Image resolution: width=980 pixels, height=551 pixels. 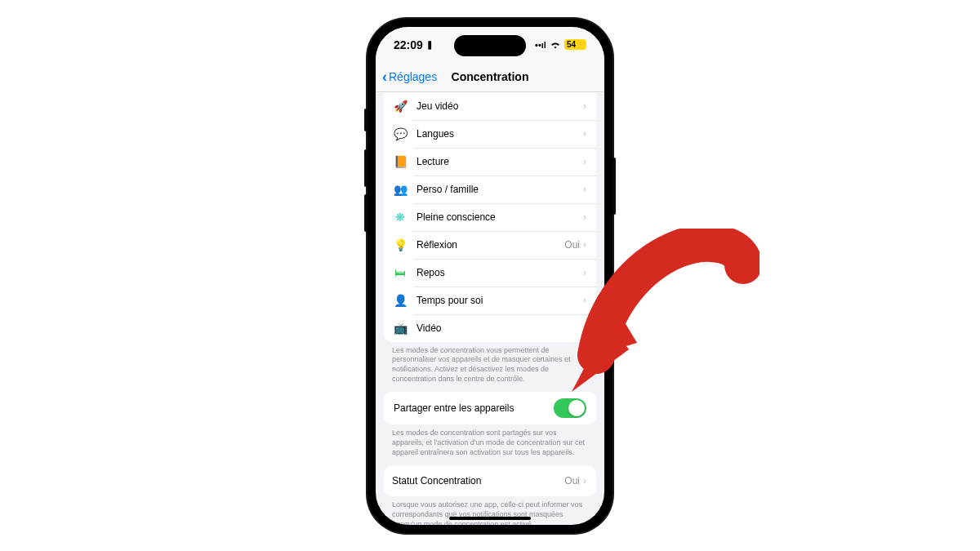 What do you see at coordinates (490, 245) in the screenshot?
I see `focus-mode-row: 💡RéflexionOui›` at bounding box center [490, 245].